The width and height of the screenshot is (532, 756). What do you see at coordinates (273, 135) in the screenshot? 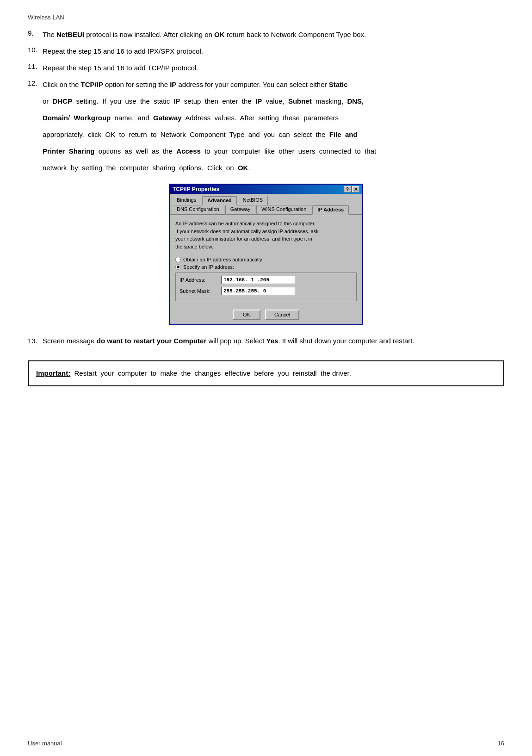
I see `step-12-line3: appropriately, click OK to return to Net…` at bounding box center [273, 135].